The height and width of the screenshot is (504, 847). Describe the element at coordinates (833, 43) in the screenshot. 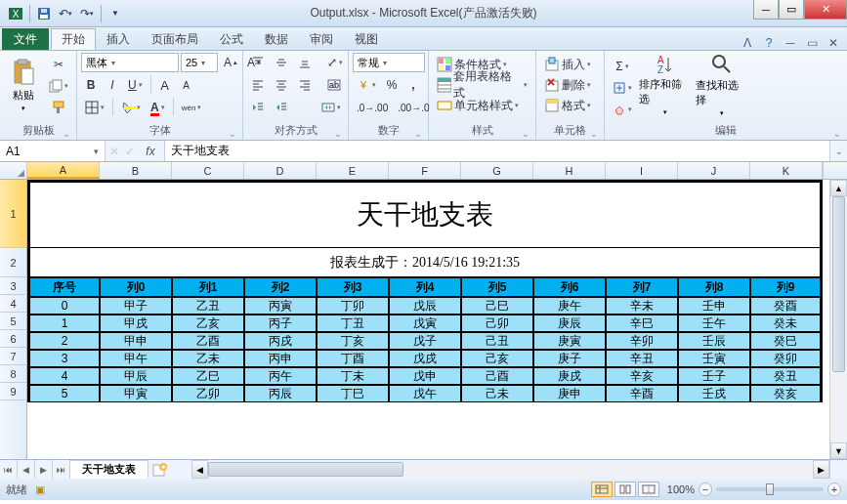

I see `doc-close-icon: ✕` at that location.